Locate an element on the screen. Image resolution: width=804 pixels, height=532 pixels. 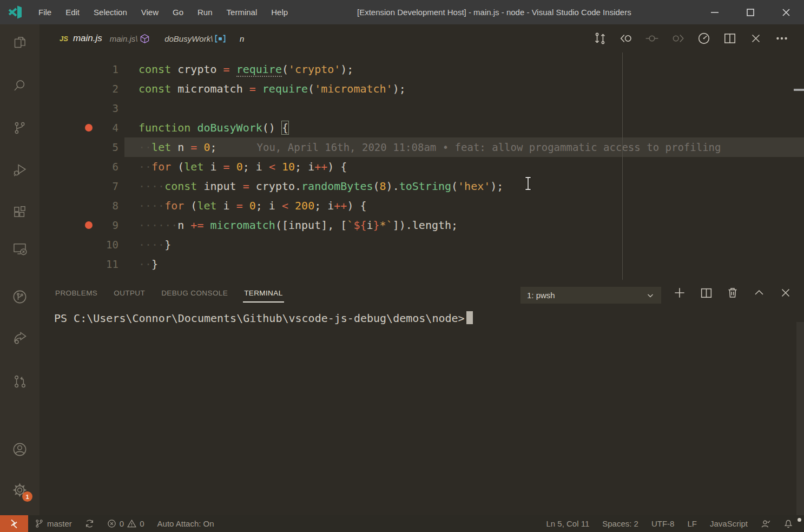
chevron-down-icon is located at coordinates (650, 295).